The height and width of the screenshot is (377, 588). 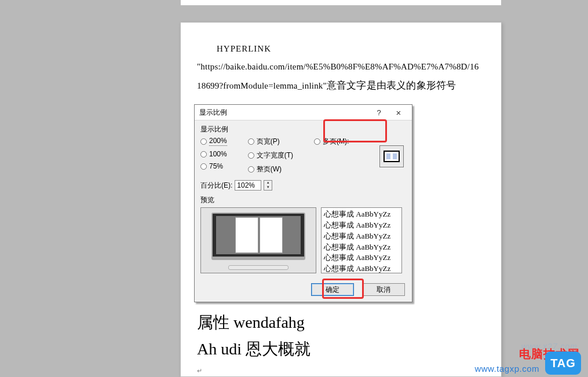 What do you see at coordinates (361, 240) in the screenshot?
I see `preview-sample-text: 心想事成 AaBbYyZz 心想事成 AaBbYyZz 心想事成 AaBbYyZ…` at bounding box center [361, 240].